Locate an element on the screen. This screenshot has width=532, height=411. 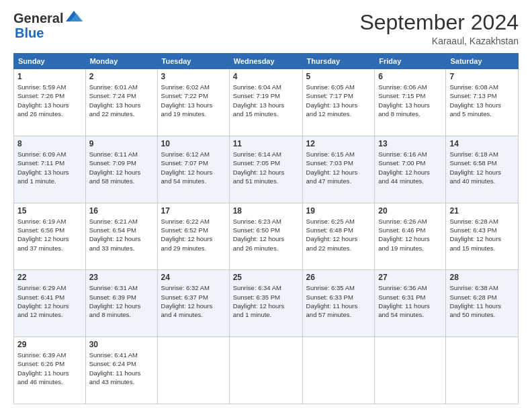
month-title: September 2024 is located at coordinates (439, 23).